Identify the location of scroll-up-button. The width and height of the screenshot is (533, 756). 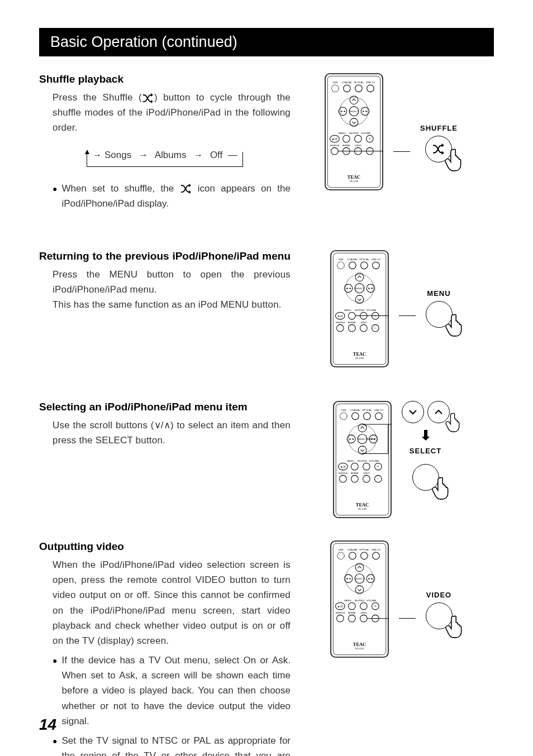
(439, 412).